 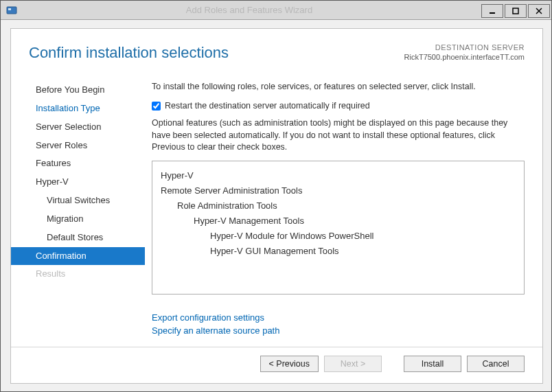 I want to click on button-row: < Previous Next > Install Cancel, so click(x=393, y=364).